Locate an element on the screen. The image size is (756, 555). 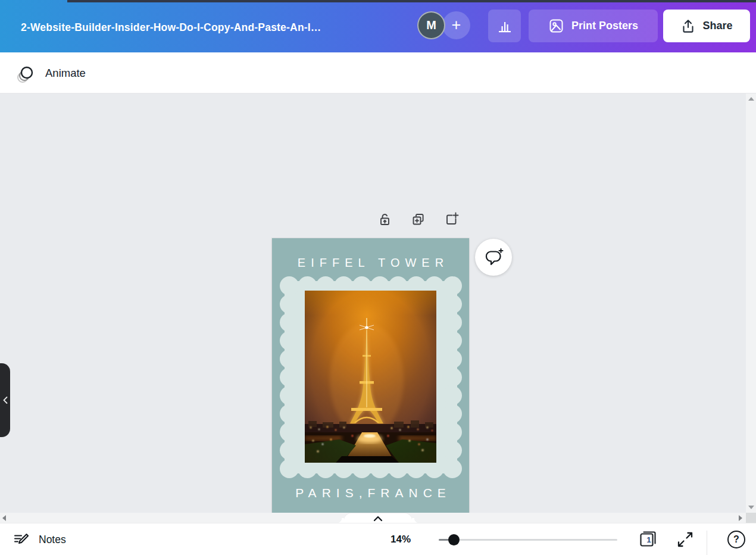
pages-button: 1 is located at coordinates (649, 540).